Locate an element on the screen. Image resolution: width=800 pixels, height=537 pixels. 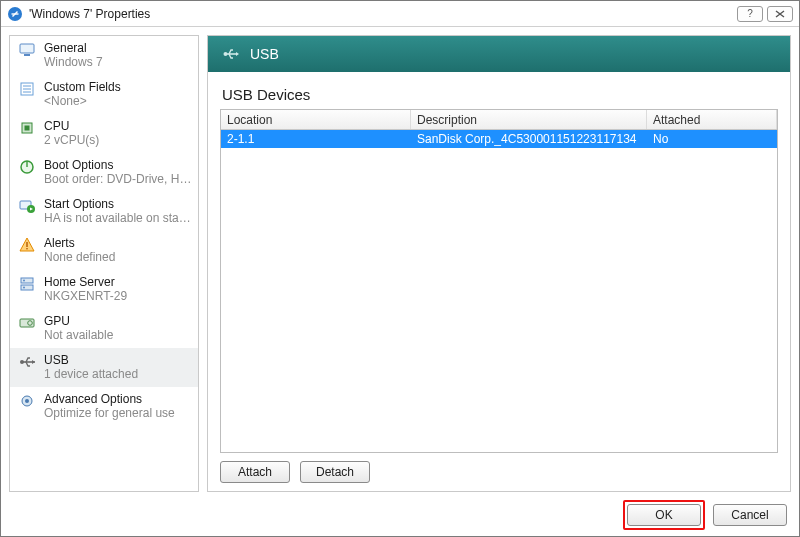
sidebar-item-cpu: CPU 2 vCPU(s) is located at coordinates (104, 134).